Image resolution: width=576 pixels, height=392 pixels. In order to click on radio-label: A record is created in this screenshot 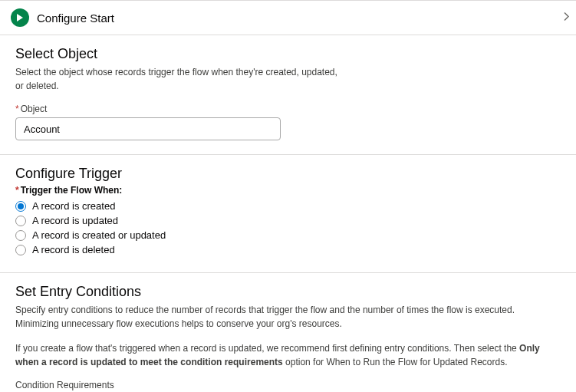, I will do `click(74, 206)`.